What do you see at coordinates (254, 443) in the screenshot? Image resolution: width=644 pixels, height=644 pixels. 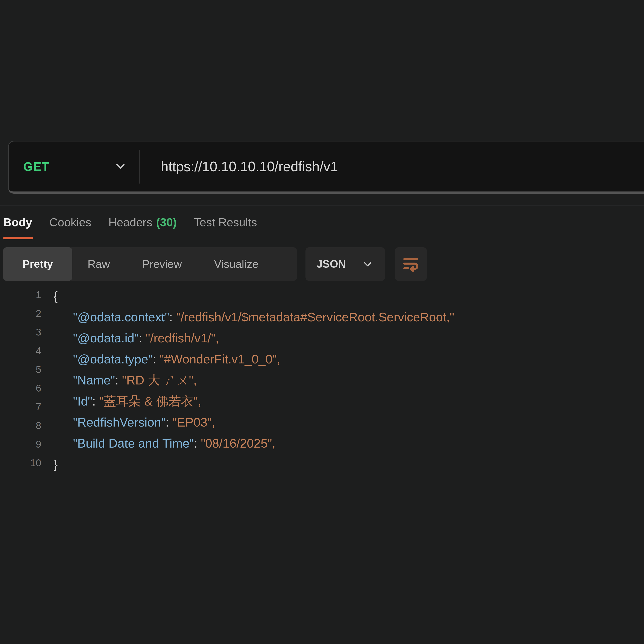 I see `code-line: "Build Date and Time": "08/16/2025",` at bounding box center [254, 443].